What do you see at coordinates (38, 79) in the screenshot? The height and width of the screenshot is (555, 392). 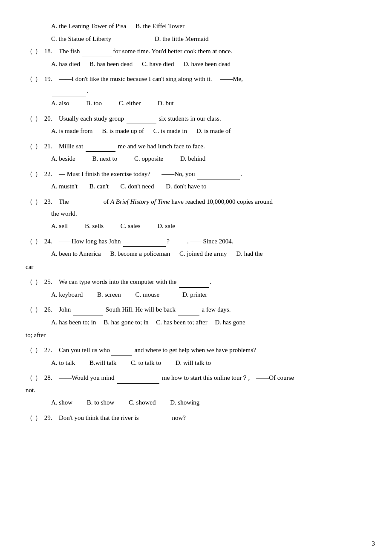 I see `q19-paren2: ）` at bounding box center [38, 79].